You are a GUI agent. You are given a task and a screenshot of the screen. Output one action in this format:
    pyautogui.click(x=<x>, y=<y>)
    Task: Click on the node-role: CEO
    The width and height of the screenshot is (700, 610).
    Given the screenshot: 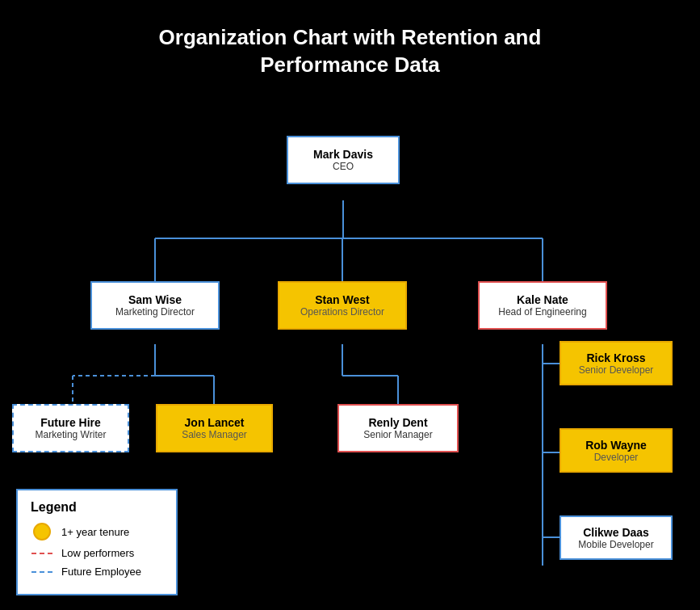 What is the action you would take?
    pyautogui.click(x=343, y=166)
    